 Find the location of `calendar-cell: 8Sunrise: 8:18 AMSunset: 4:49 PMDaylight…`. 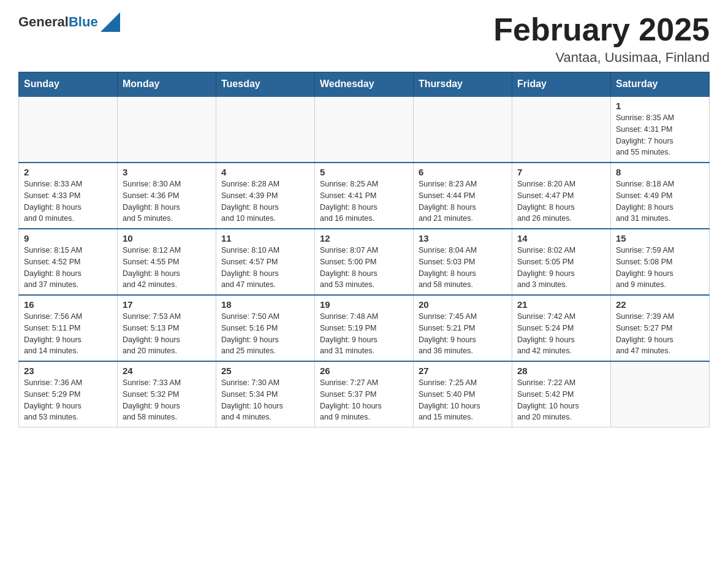

calendar-cell: 8Sunrise: 8:18 AMSunset: 4:49 PMDaylight… is located at coordinates (661, 196).